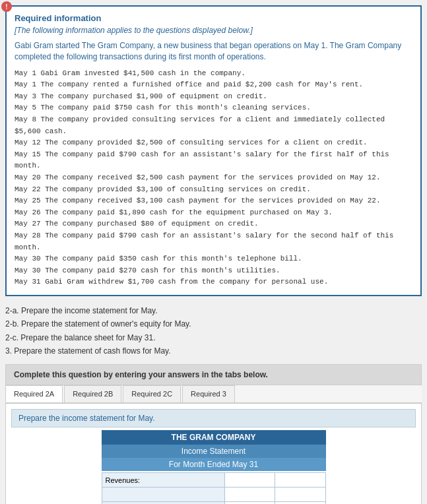 Image resolution: width=427 pixels, height=504 pixels. I want to click on statement-period: For Month Ended May 31, so click(214, 464).